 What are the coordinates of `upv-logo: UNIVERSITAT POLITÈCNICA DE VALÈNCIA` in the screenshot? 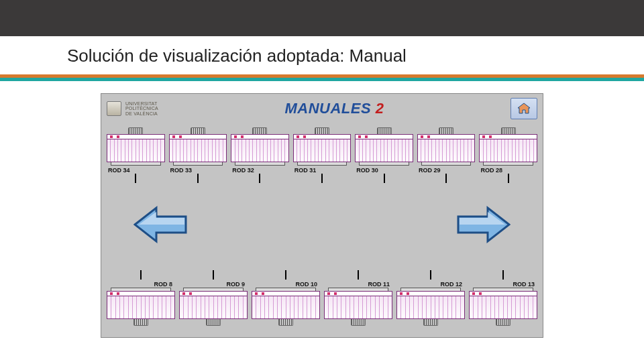 It's located at (133, 109).